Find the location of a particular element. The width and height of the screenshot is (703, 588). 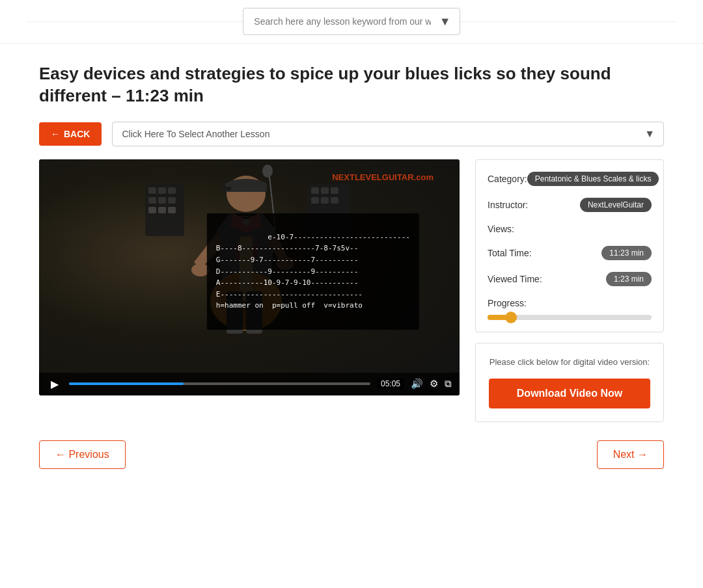

previous-button: ← Previous is located at coordinates (82, 455).